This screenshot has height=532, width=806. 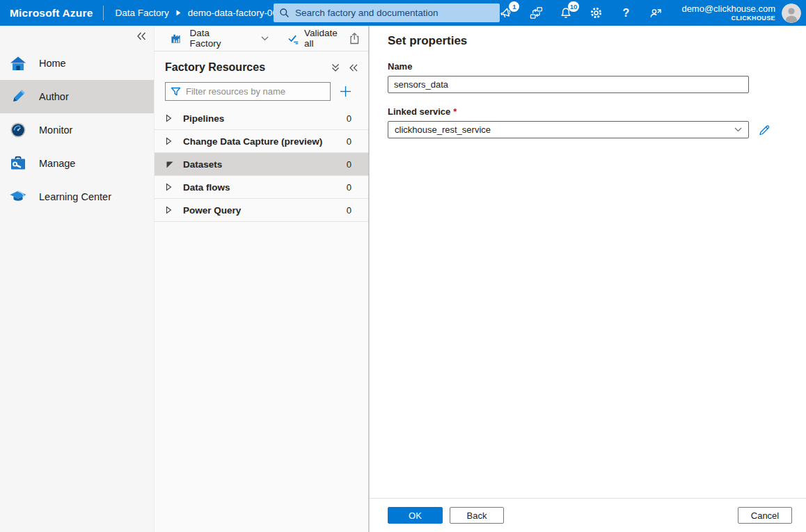 What do you see at coordinates (387, 13) in the screenshot?
I see `search-box` at bounding box center [387, 13].